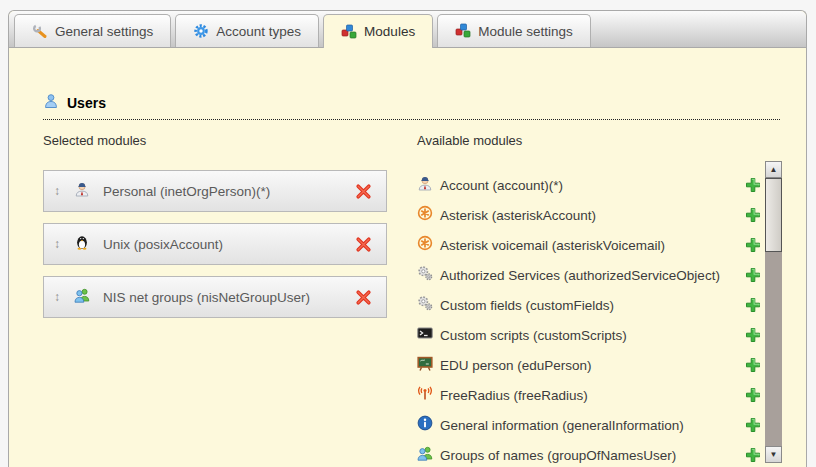 The width and height of the screenshot is (816, 467). What do you see at coordinates (552, 246) in the screenshot?
I see `module-label: Asterisk voicemail (asteriskVoicemail)` at bounding box center [552, 246].